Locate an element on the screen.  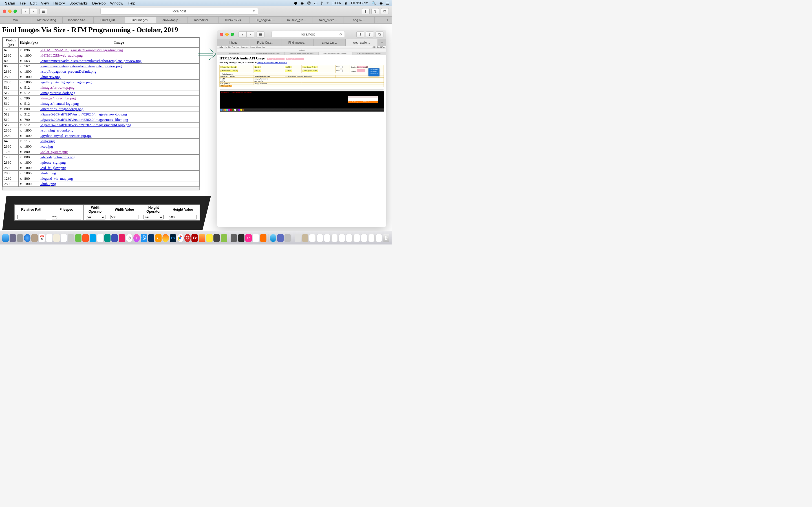
image-link: ./HTMLCSS/web_audio.png is located at coordinates (61, 55).